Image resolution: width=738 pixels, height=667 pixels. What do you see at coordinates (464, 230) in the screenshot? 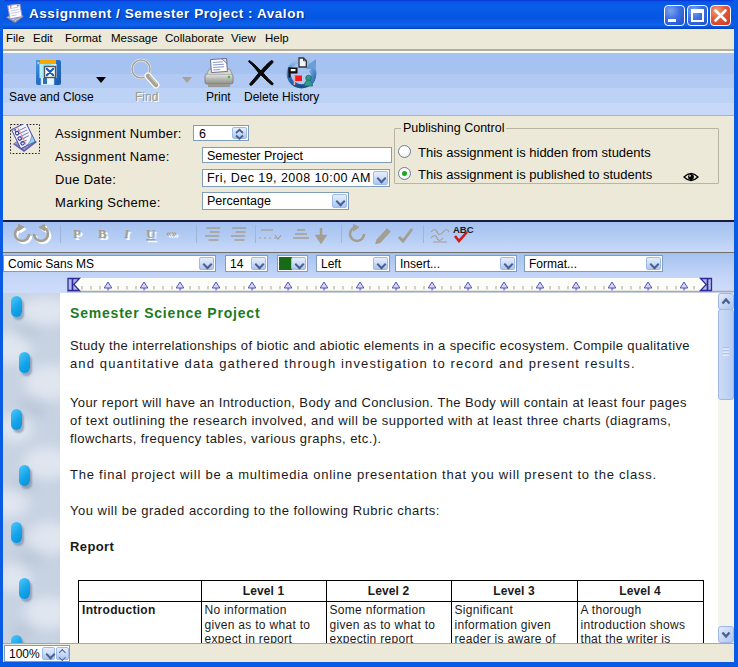
I see `svg-text: ABC` at bounding box center [464, 230].